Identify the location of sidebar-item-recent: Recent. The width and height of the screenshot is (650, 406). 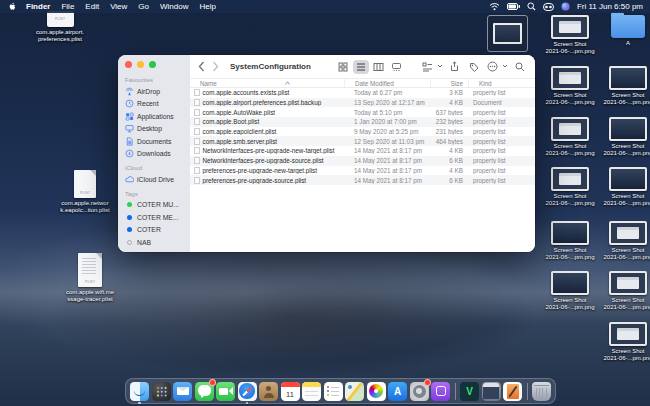
(158, 104).